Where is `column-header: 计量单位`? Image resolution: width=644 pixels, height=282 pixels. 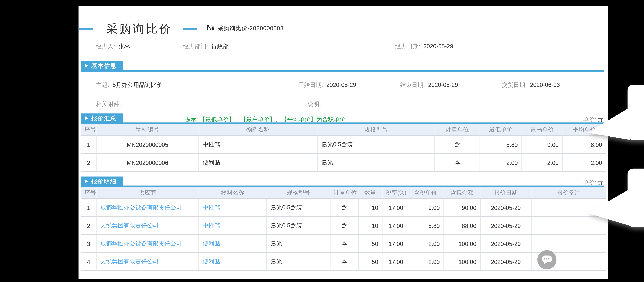 column-header: 计量单位 is located at coordinates (457, 130).